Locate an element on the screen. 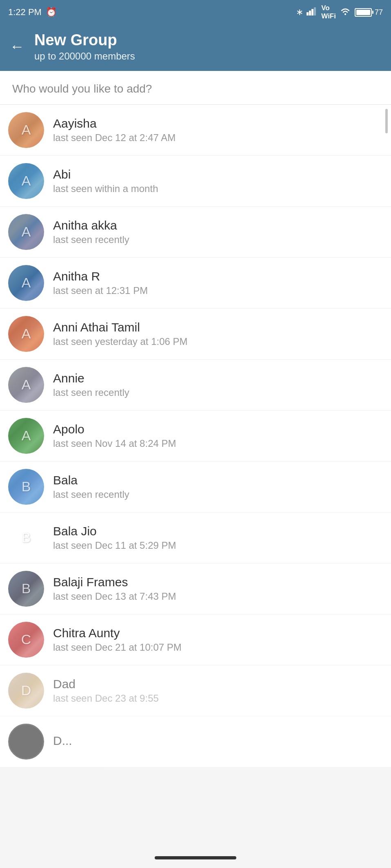 The height and width of the screenshot is (868, 391). contact-item: BBalalast seen recently is located at coordinates (196, 487).